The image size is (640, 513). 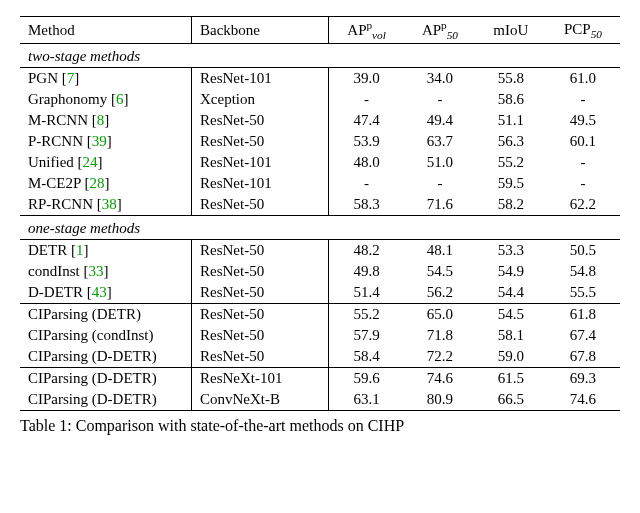 What do you see at coordinates (511, 293) in the screenshot?
I see `cell-miou: 54.4` at bounding box center [511, 293].